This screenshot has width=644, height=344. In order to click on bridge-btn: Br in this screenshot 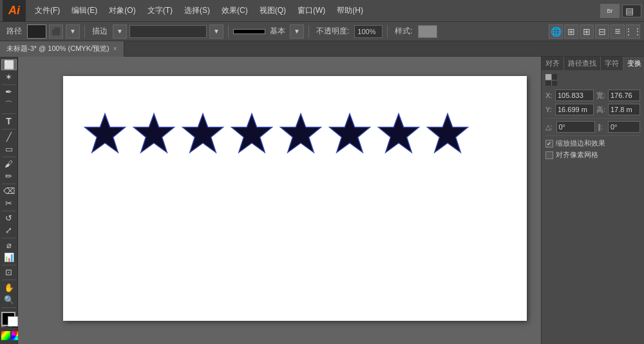, I will do `click(610, 11)`.